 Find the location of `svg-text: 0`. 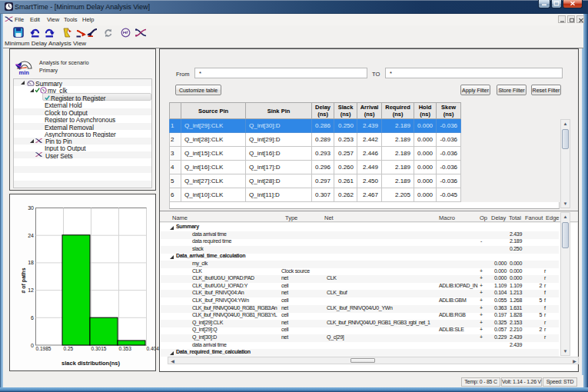

svg-text: 0 is located at coordinates (32, 346).